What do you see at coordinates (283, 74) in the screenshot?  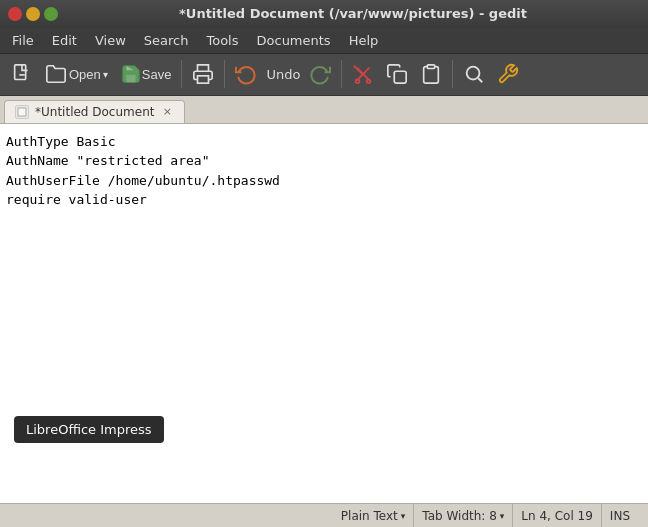 I see `undo-label: Undo` at bounding box center [283, 74].